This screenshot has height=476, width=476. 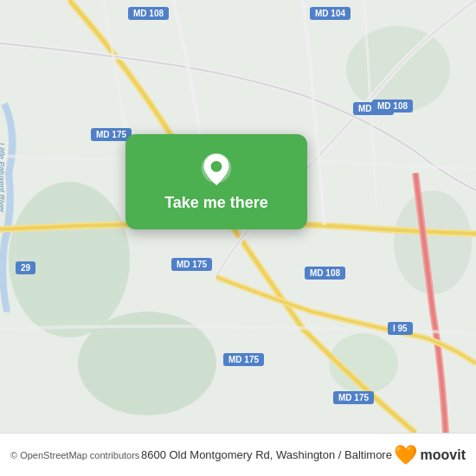 I want to click on bottom-bar: © OpenStreetMap contributors 8600 Old Mo…, so click(x=238, y=454).